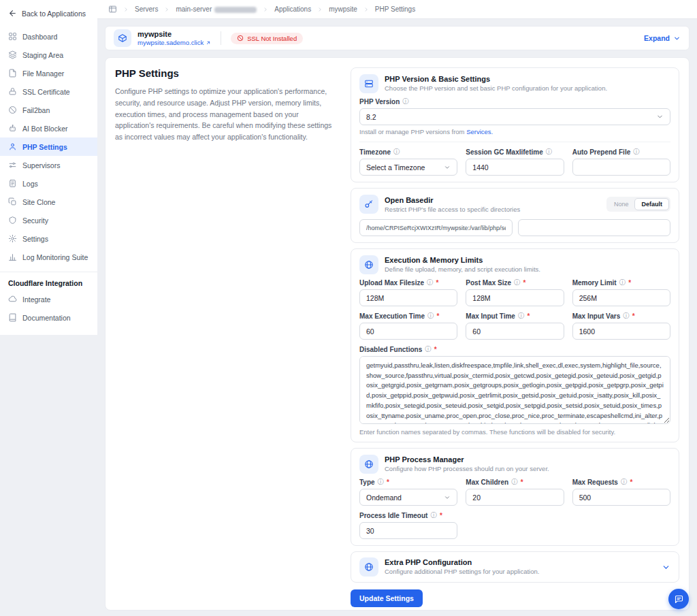 This screenshot has width=697, height=616. I want to click on field-disabled-functions: Disabled Functionsⓘ* getmyuid,passthru,l…, so click(515, 391).